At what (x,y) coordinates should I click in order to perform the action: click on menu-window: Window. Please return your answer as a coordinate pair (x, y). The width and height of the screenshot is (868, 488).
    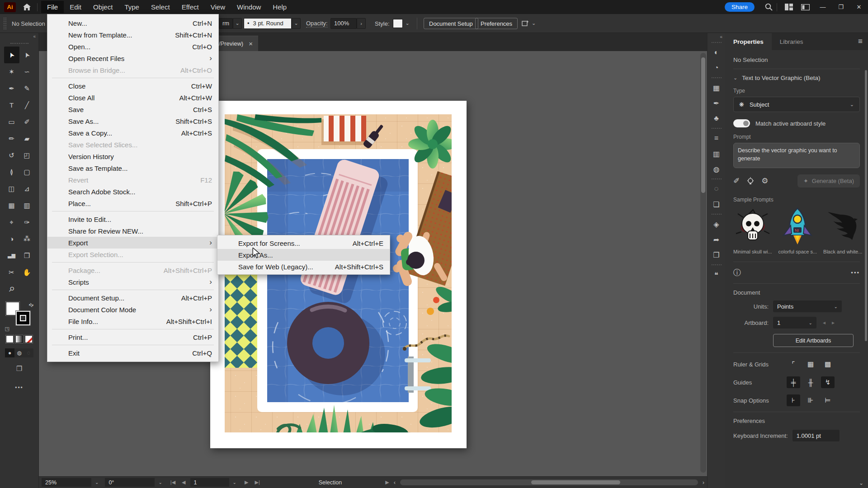
    Looking at the image, I should click on (249, 7).